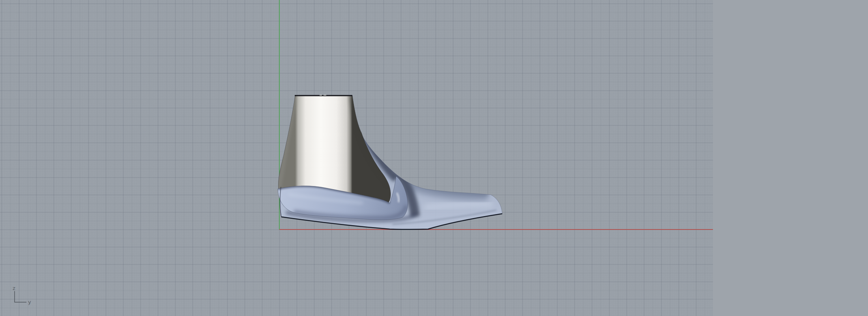 The height and width of the screenshot is (316, 868). What do you see at coordinates (14, 288) in the screenshot?
I see `axis-gnomon-z-label: z` at bounding box center [14, 288].